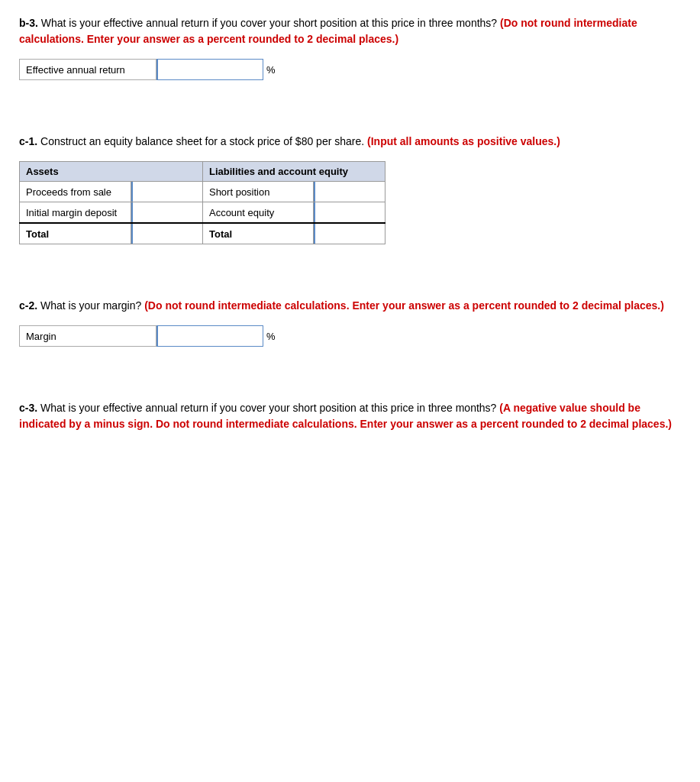 Image resolution: width=700 pixels, height=782 pixels. Describe the element at coordinates (28, 408) in the screenshot. I see `c3-prefix: c-3.` at that location.